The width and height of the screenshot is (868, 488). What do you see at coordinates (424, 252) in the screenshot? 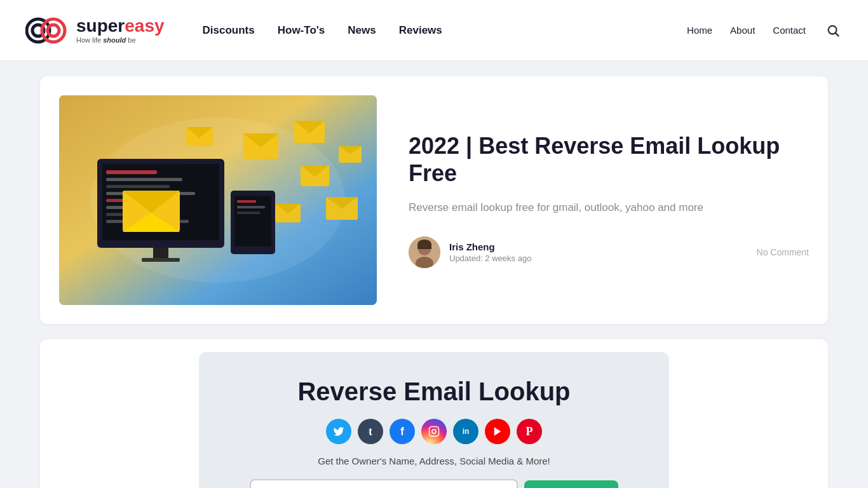
I see `avatar-image` at bounding box center [424, 252].